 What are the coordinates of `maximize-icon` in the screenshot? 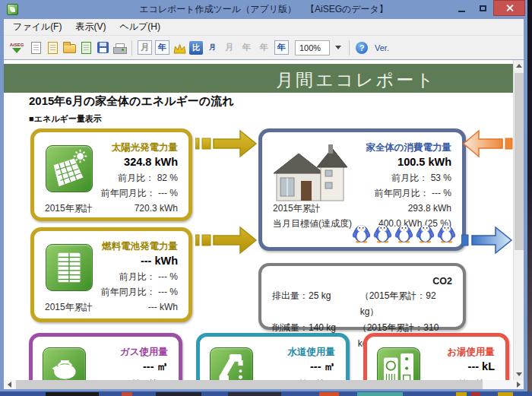 It's located at (483, 8).